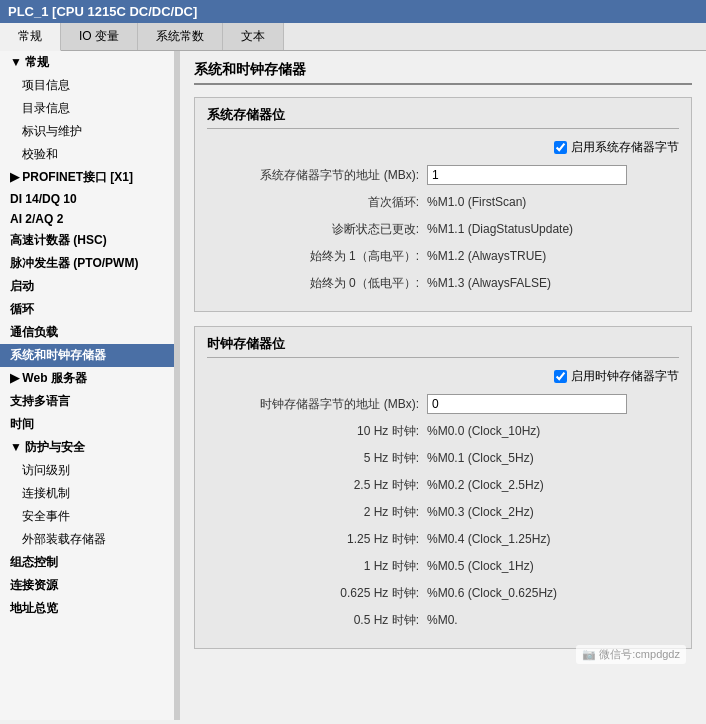 This screenshot has width=706, height=724. Describe the element at coordinates (443, 539) in the screenshot. I see `clock-125hz-row: 1.25 Hz 时钟: %M0.4 (Clock_1.25Hz)` at that location.